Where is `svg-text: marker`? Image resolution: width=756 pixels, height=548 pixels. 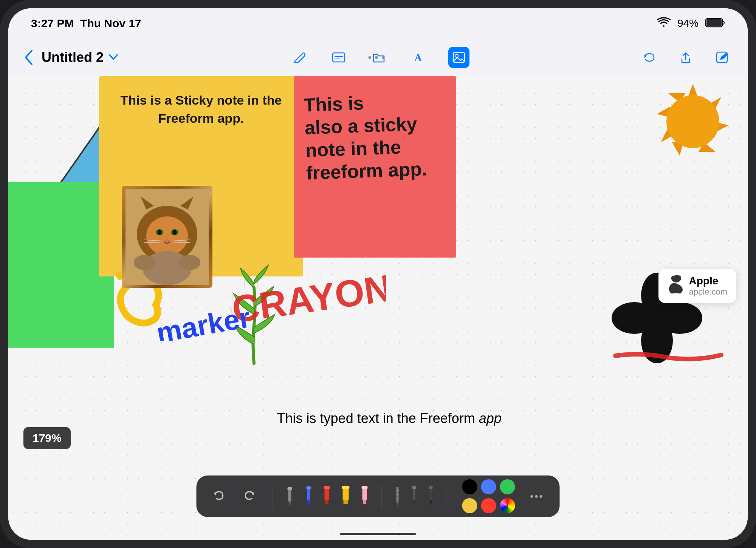
svg-text: marker is located at coordinates (203, 322).